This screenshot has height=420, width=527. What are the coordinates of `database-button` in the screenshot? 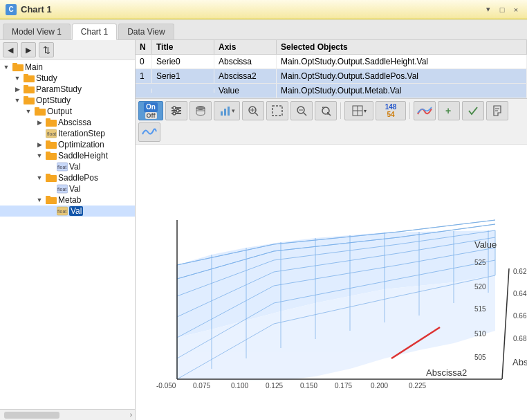 It's located at (201, 111).